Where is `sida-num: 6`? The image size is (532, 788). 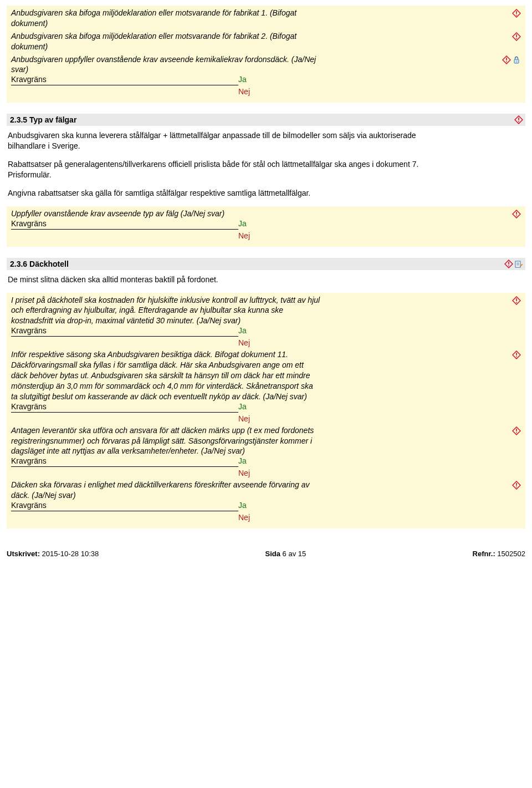 sida-num: 6 is located at coordinates (285, 553).